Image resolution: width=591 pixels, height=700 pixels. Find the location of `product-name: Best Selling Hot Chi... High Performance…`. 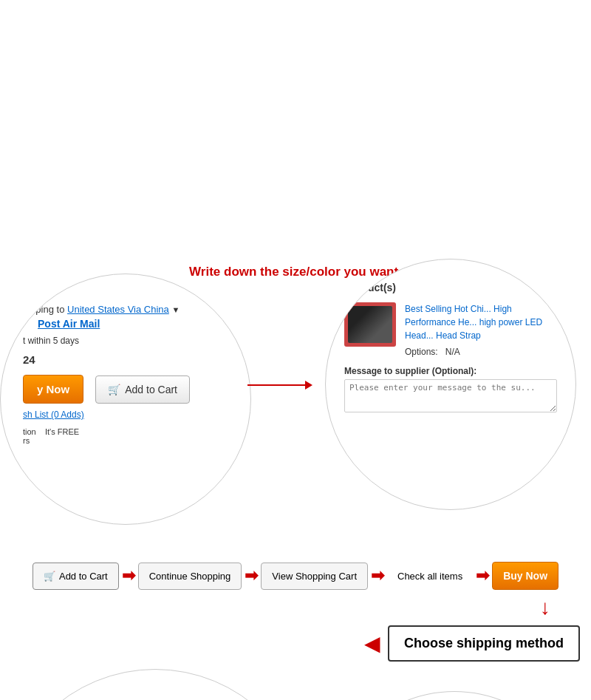

product-name: Best Selling Hot Chi... High Performance… is located at coordinates (481, 322).